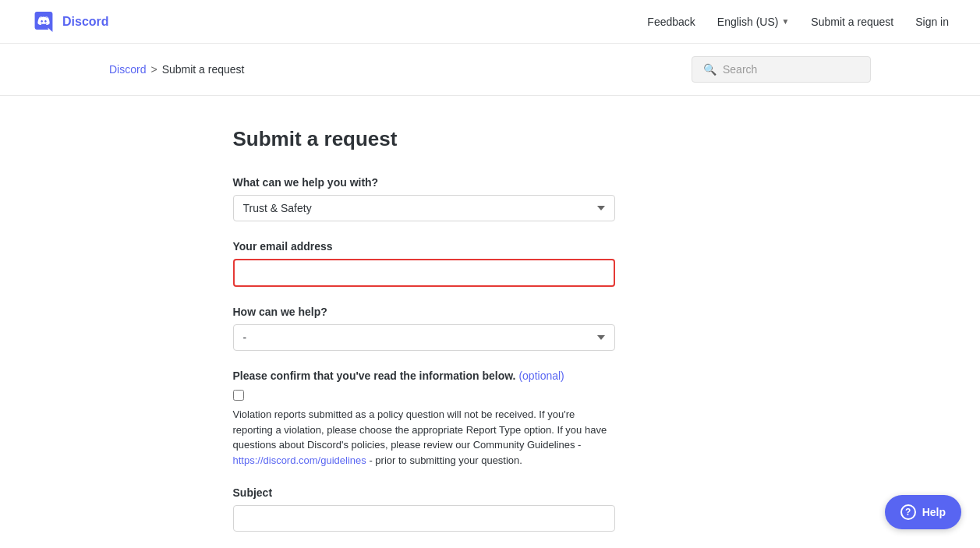  Describe the element at coordinates (923, 512) in the screenshot. I see `help-button: ? Help` at that location.